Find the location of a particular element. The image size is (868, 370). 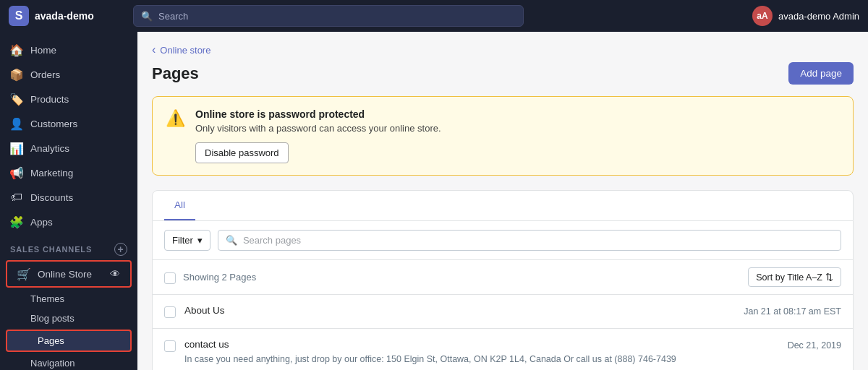

eye-icon: 👁 is located at coordinates (115, 274).